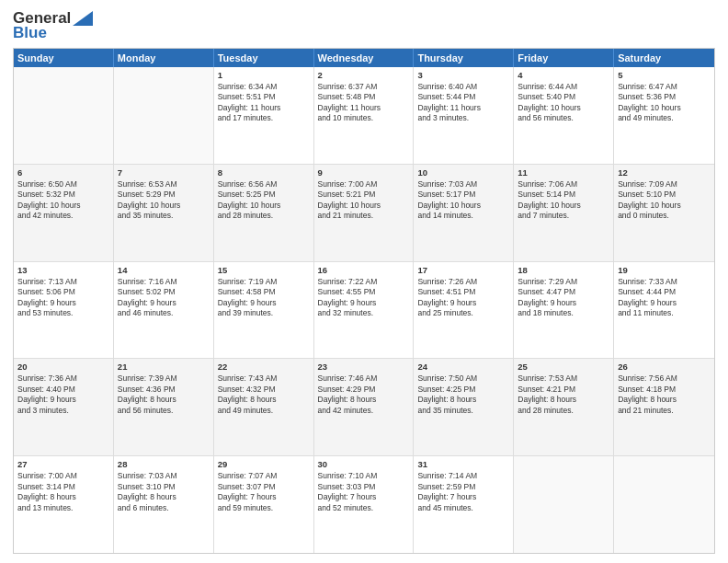 The height and width of the screenshot is (563, 728). What do you see at coordinates (264, 173) in the screenshot?
I see `day-number: 8` at bounding box center [264, 173].